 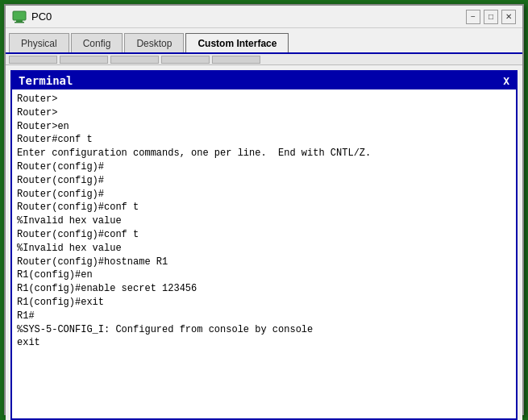 What do you see at coordinates (45, 81) in the screenshot?
I see `terminal-title: Terminal` at bounding box center [45, 81].